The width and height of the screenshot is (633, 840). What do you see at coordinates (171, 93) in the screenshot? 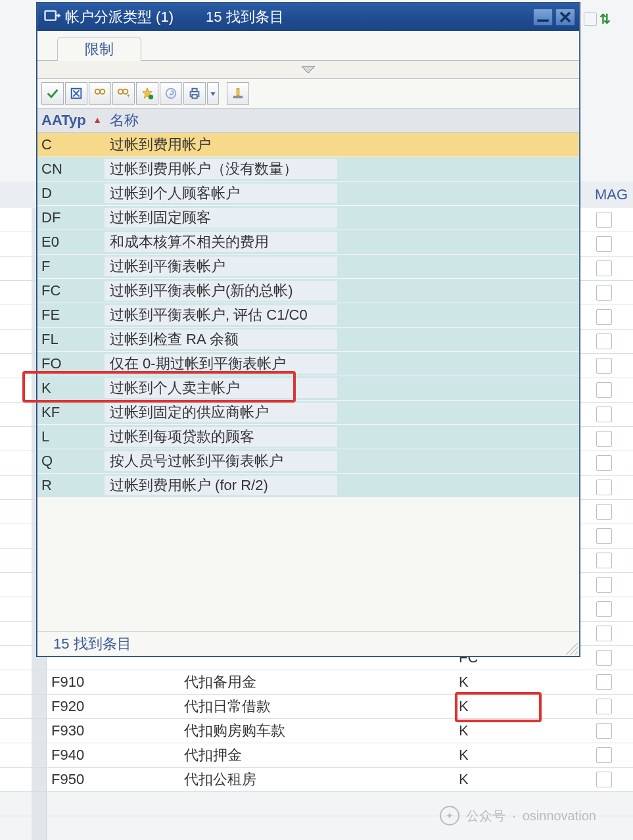
I see `technical-info-button` at bounding box center [171, 93].